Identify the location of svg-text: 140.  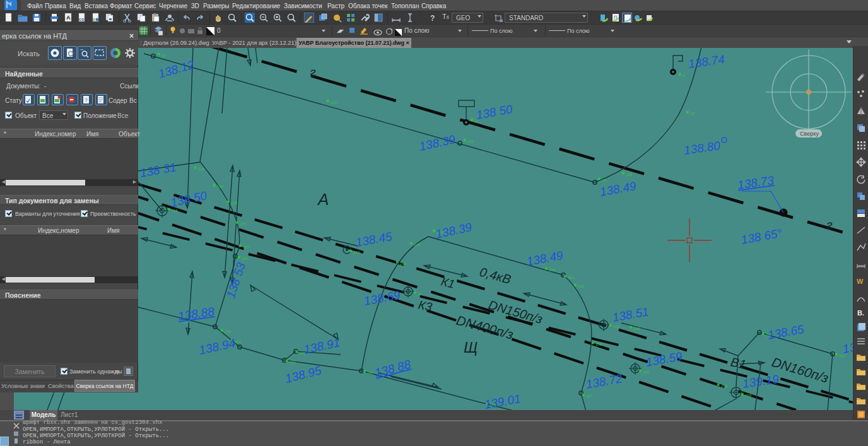
(238, 342).